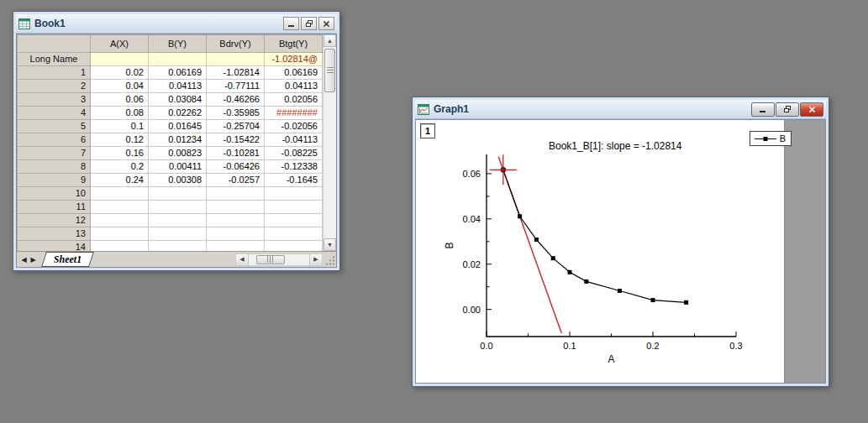 This screenshot has width=868, height=423. Describe the element at coordinates (235, 44) in the screenshot. I see `column-header-bdrv: Bdrv(Y)` at that location.